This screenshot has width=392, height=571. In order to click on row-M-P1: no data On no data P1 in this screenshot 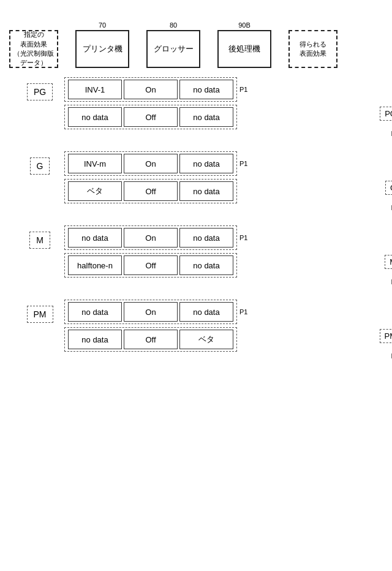, I will do `click(219, 238)`.